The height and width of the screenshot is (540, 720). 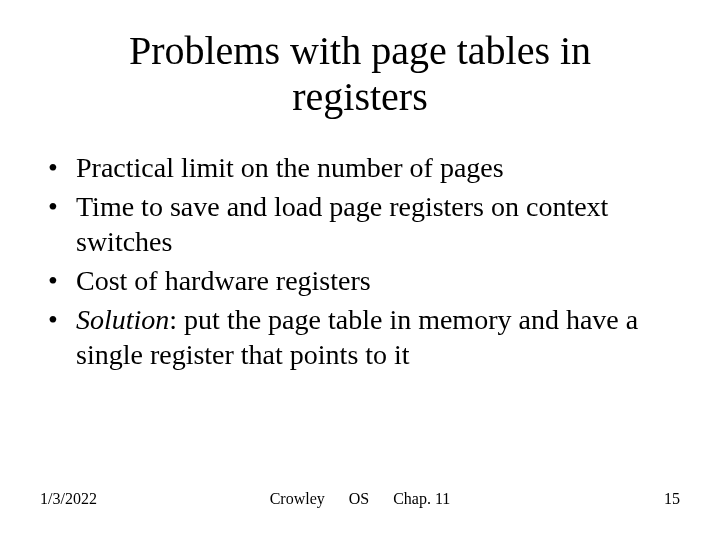 What do you see at coordinates (422, 498) in the screenshot?
I see `footer-chapter: Chap. 11` at bounding box center [422, 498].